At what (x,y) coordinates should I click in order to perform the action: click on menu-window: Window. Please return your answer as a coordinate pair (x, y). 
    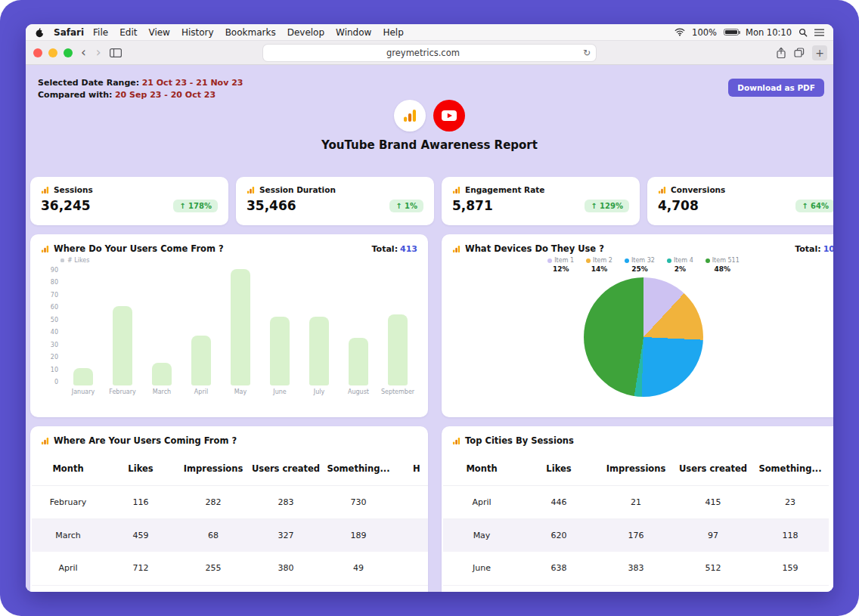
    Looking at the image, I should click on (354, 33).